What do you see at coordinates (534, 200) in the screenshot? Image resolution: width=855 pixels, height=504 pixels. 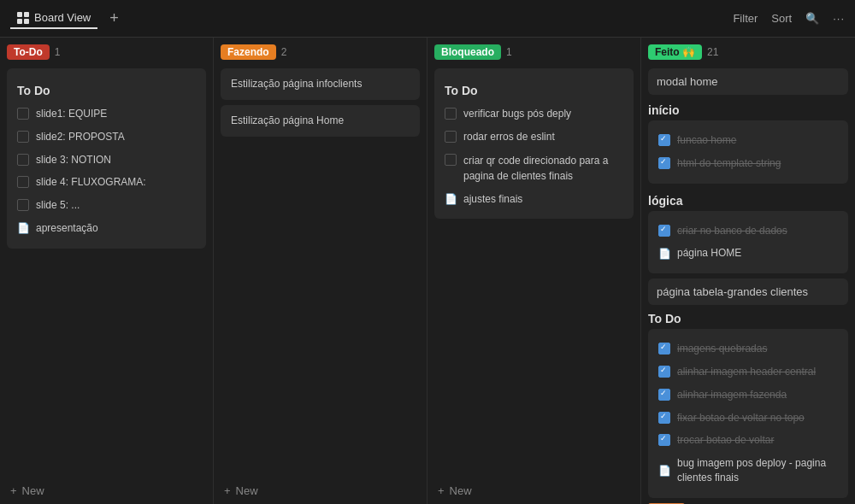 I see `card-doc-ajustes: 📄 ajustes finais` at bounding box center [534, 200].